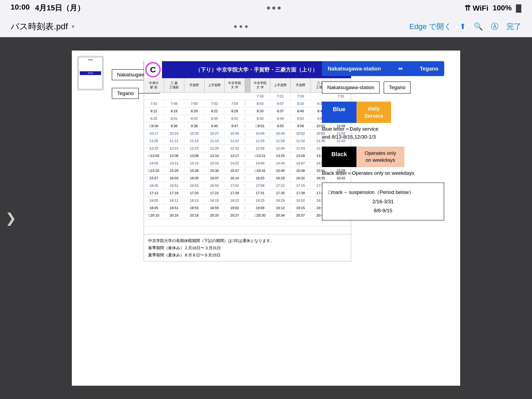  What do you see at coordinates (235, 126) in the screenshot?
I see `time-cell: 9:47` at bounding box center [235, 126].